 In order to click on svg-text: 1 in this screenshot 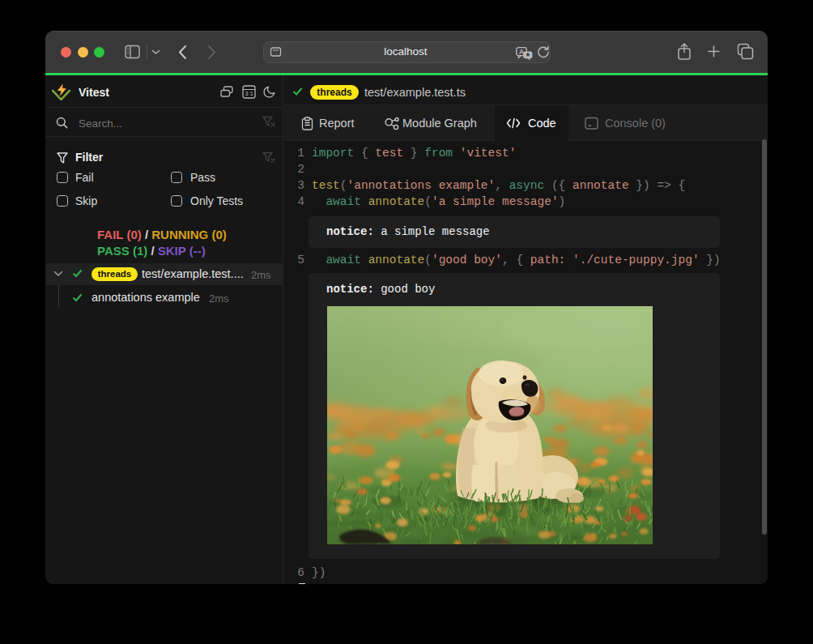, I will do `click(251, 94)`.